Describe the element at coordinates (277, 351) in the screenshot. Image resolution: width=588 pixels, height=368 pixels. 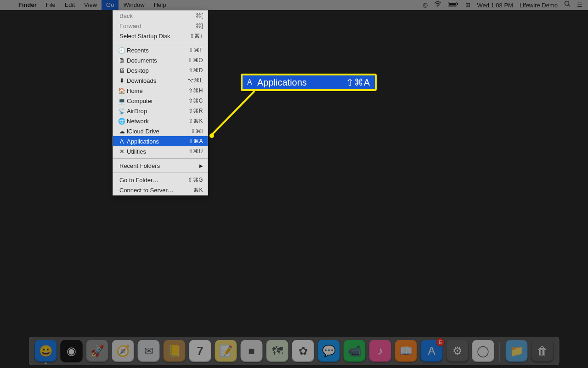
I see `dock-maps: 🗺` at that location.